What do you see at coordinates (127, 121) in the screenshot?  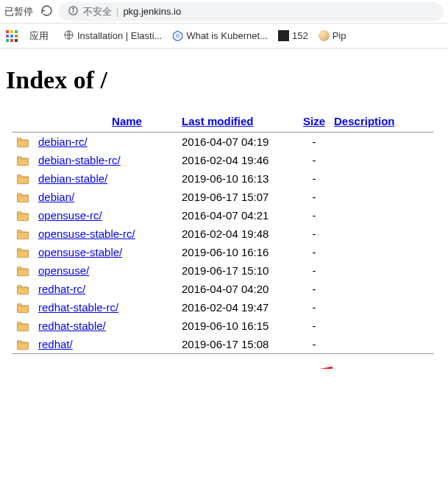 I see `sort-name: Name` at bounding box center [127, 121].